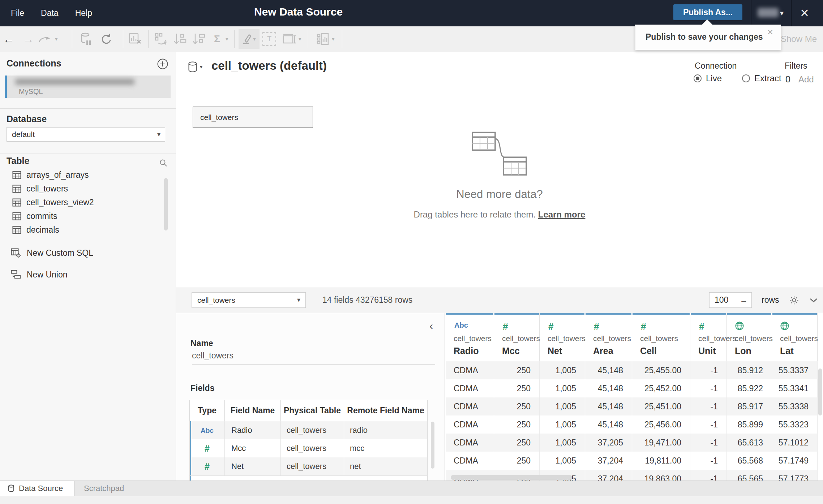 This screenshot has width=823, height=504. What do you see at coordinates (249, 300) in the screenshot?
I see `preview-table-select: cell_towers ▾` at bounding box center [249, 300].